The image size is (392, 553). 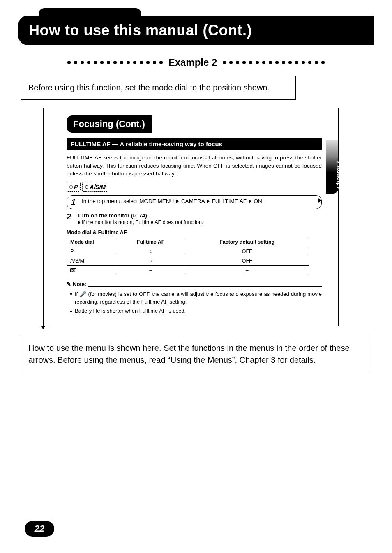 What do you see at coordinates (188, 270) in the screenshot?
I see `table-row: – –` at bounding box center [188, 270].